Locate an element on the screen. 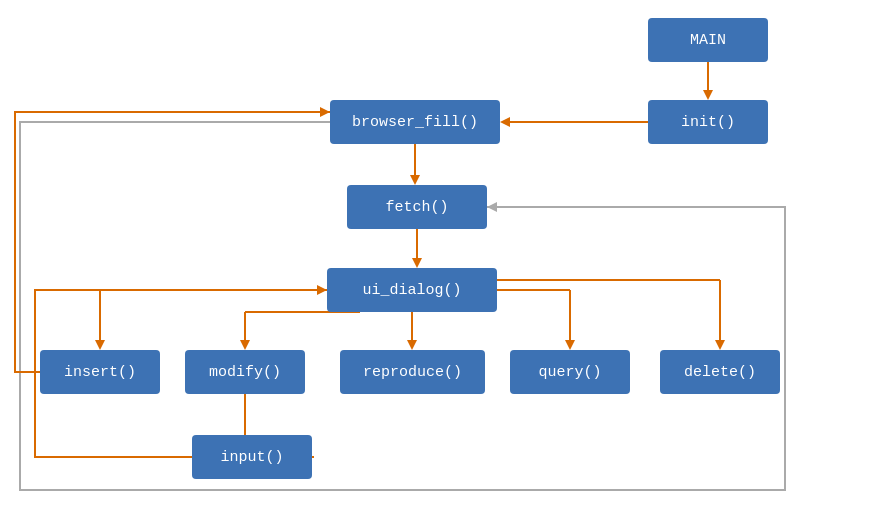 This screenshot has width=894, height=531. node-main: MAIN is located at coordinates (708, 40).